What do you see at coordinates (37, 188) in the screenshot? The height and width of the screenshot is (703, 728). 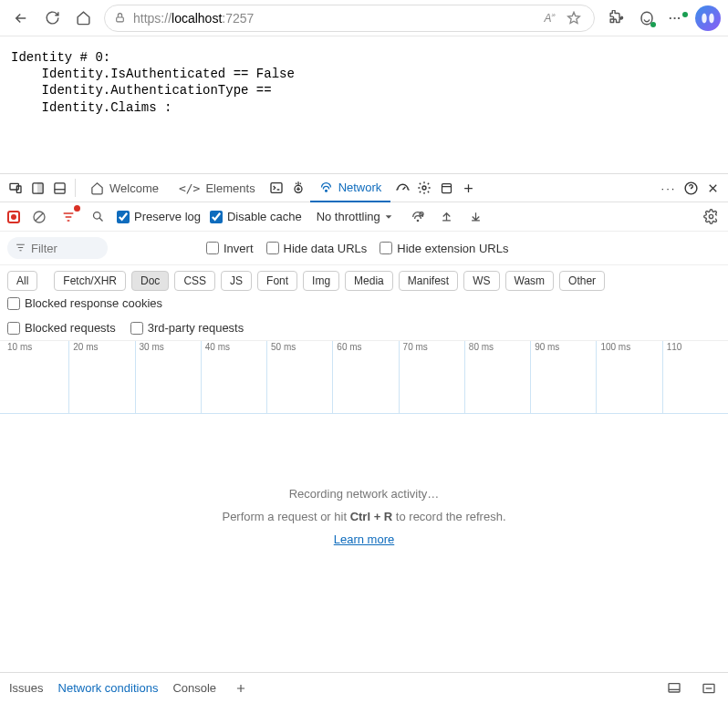 I see `dock-side-icon` at bounding box center [37, 188].